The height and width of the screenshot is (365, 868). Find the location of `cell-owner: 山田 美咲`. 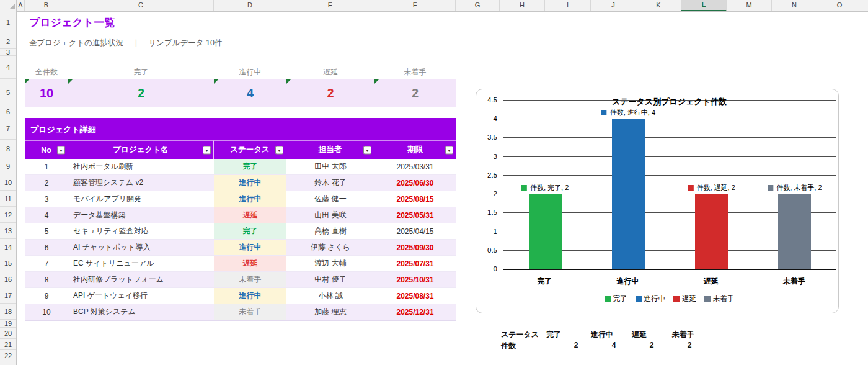

cell-owner: 山田 美咲 is located at coordinates (330, 215).